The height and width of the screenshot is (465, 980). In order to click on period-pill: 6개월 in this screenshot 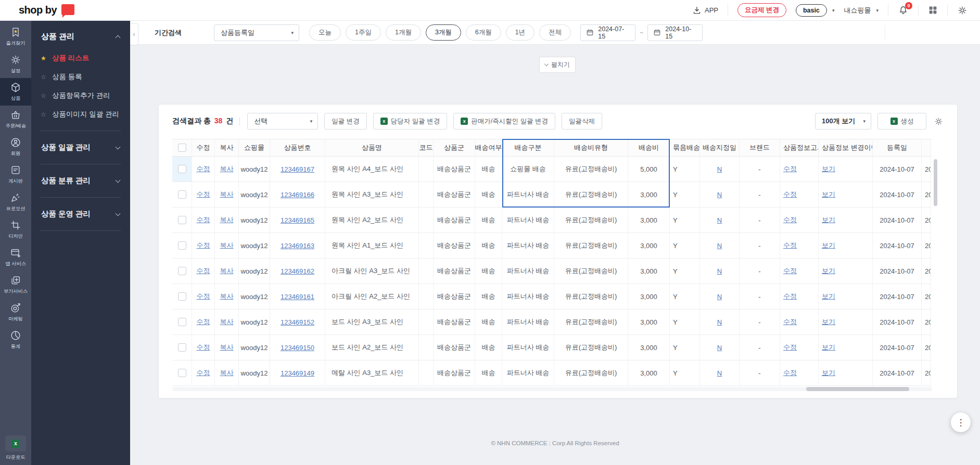, I will do `click(483, 32)`.